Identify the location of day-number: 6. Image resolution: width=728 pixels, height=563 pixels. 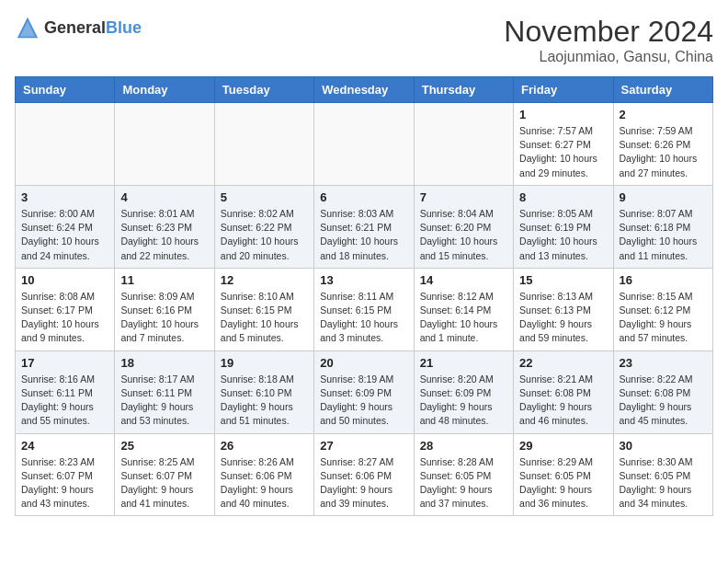
(364, 197).